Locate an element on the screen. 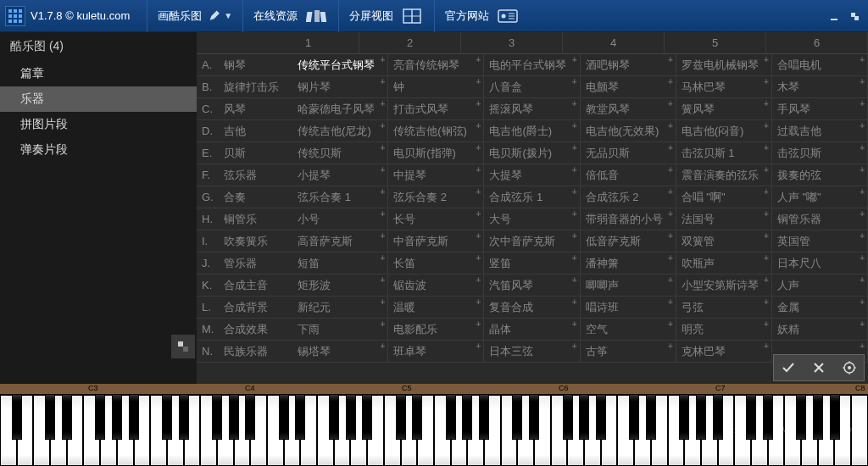  instrument-cell: 无品贝斯+ is located at coordinates (629, 153).